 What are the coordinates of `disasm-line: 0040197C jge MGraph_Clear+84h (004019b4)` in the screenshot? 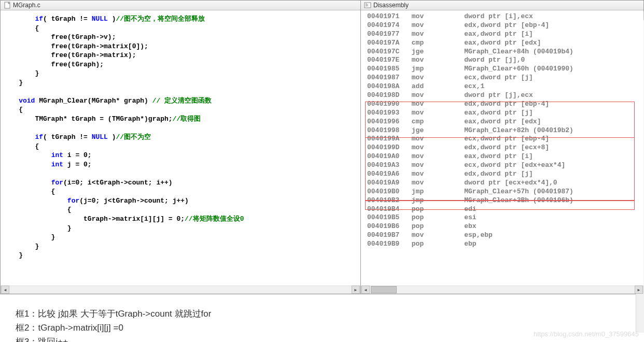 It's located at (502, 52).